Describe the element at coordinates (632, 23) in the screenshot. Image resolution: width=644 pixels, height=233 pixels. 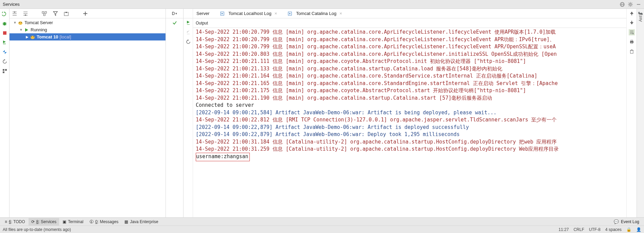
I see `down-icon` at that location.